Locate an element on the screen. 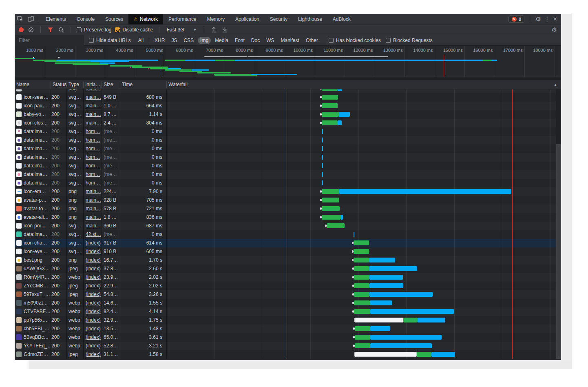  clear-icon is located at coordinates (31, 30).